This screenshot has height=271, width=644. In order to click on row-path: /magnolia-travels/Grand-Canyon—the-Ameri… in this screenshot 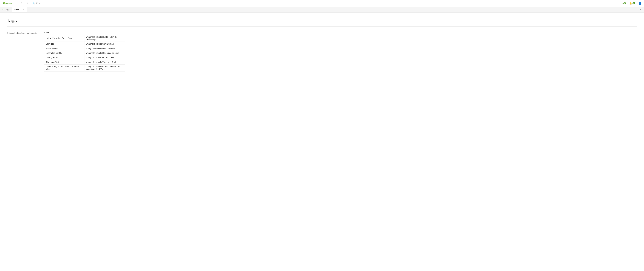, I will do `click(105, 68)`.